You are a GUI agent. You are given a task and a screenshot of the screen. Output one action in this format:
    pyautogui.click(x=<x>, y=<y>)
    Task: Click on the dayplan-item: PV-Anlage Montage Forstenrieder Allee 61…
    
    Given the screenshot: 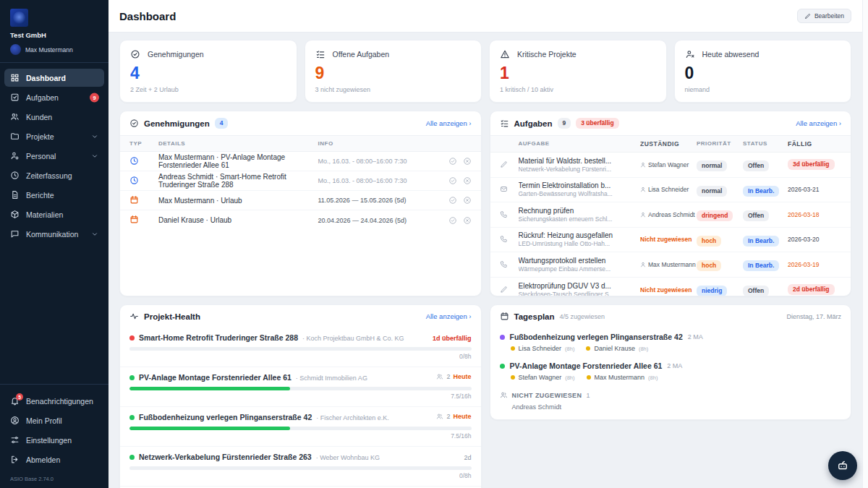 What is the action you would take?
    pyautogui.click(x=671, y=371)
    